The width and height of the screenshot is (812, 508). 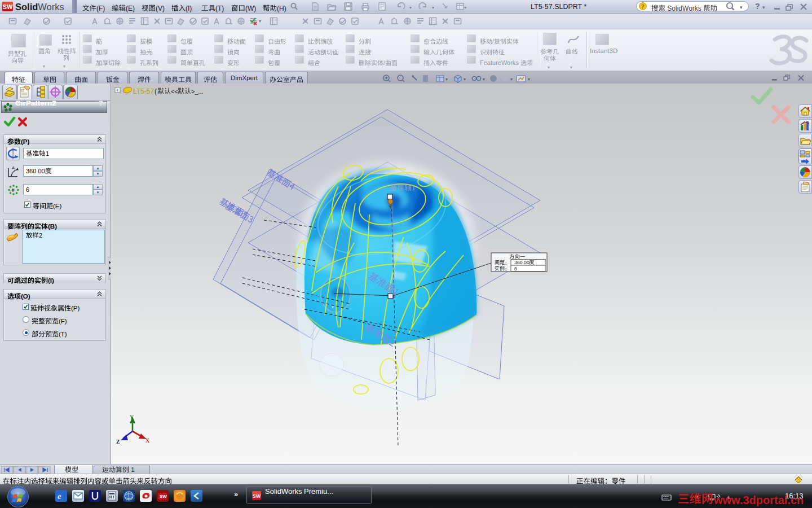 I want to click on svg-text: SolidWorks, so click(x=39, y=7).